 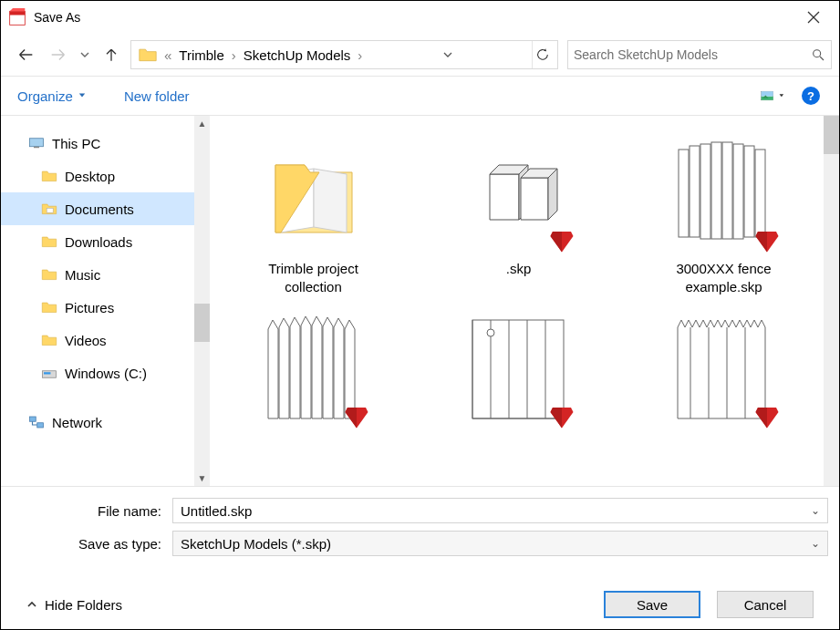 What do you see at coordinates (17, 17) in the screenshot?
I see `app-icon` at bounding box center [17, 17].